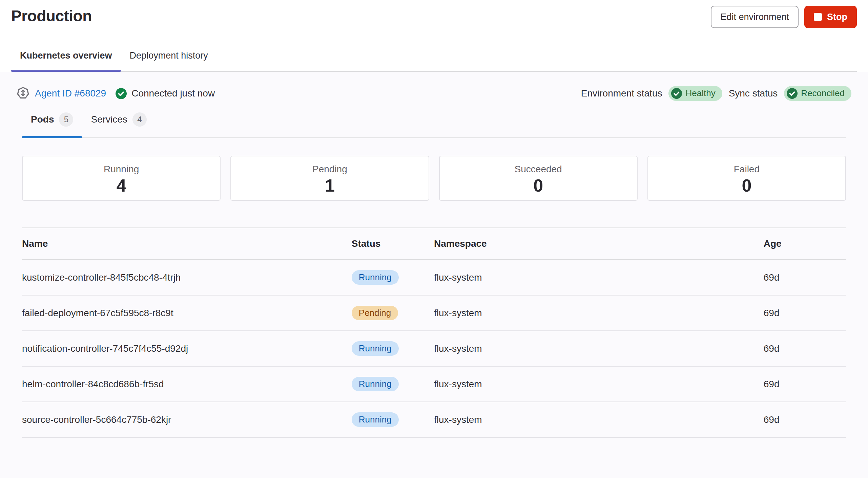  I want to click on header-actions: Edit environment Stop, so click(784, 16).